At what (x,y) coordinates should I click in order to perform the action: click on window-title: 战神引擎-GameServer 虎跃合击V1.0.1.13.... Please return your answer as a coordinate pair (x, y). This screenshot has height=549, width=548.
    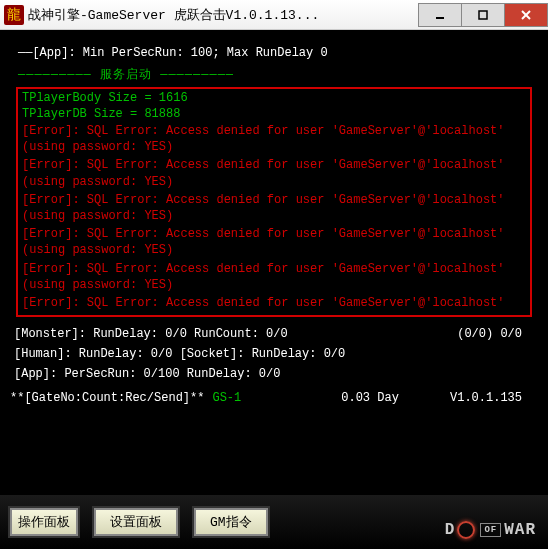
    Looking at the image, I should click on (224, 15).